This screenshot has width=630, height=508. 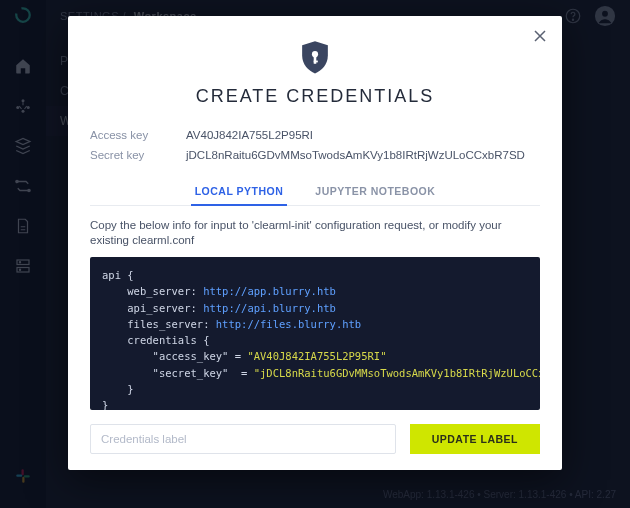 What do you see at coordinates (315, 58) in the screenshot?
I see `shield-key-icon` at bounding box center [315, 58].